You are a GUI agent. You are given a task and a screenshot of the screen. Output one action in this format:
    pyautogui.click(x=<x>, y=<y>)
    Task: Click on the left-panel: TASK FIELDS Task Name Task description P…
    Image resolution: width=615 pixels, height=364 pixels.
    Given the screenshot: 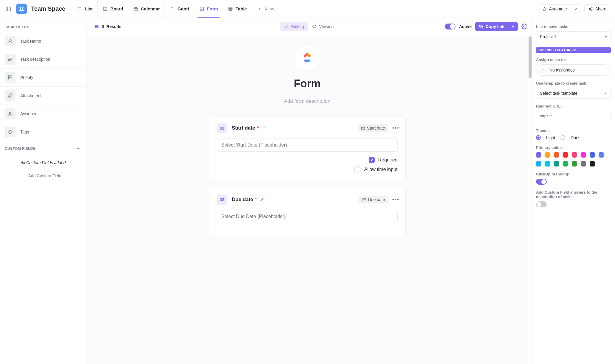 What is the action you would take?
    pyautogui.click(x=43, y=191)
    